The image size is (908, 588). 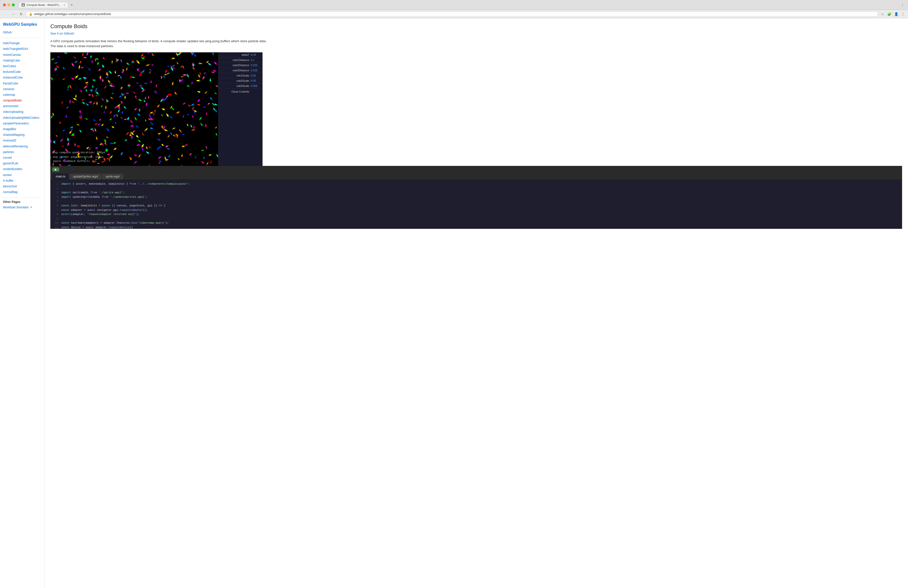 I want to click on new-tab-button: +, so click(x=72, y=5).